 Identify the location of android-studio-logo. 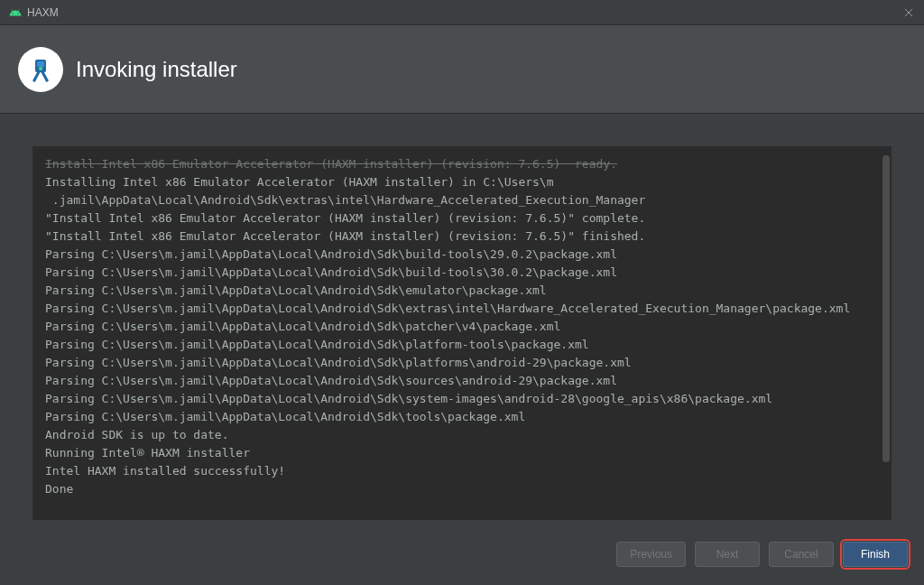
(41, 70).